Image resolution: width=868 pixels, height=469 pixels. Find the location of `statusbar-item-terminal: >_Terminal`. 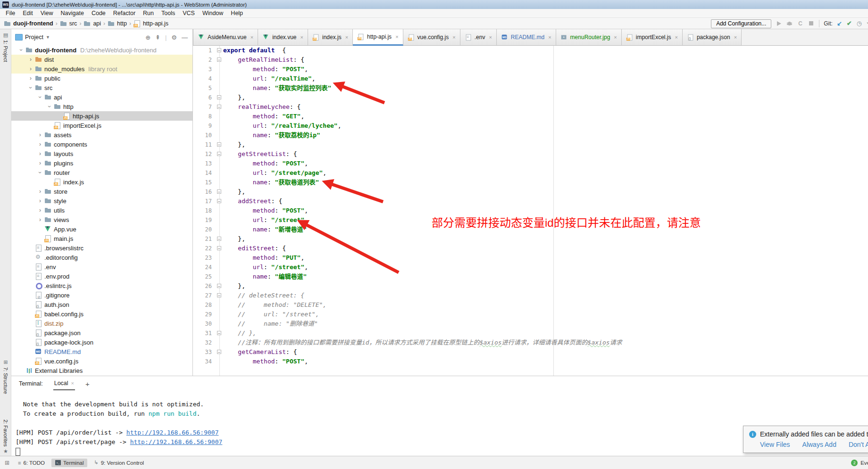

statusbar-item-terminal: >_Terminal is located at coordinates (69, 463).